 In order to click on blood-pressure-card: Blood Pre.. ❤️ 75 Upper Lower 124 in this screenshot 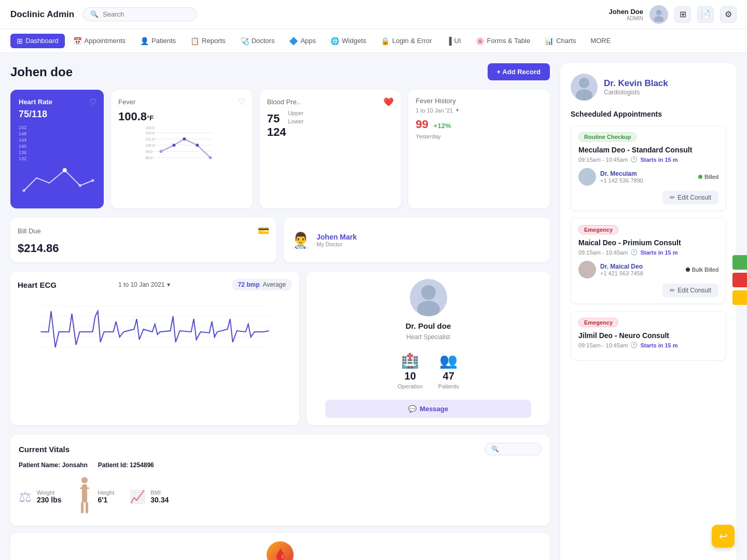, I will do `click(331, 149)`.